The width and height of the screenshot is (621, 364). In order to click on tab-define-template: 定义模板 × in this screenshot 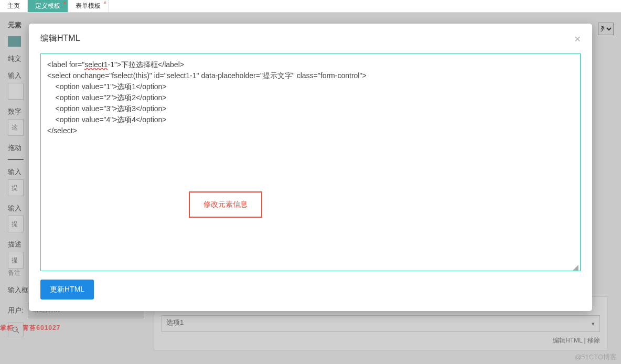, I will do `click(48, 6)`.